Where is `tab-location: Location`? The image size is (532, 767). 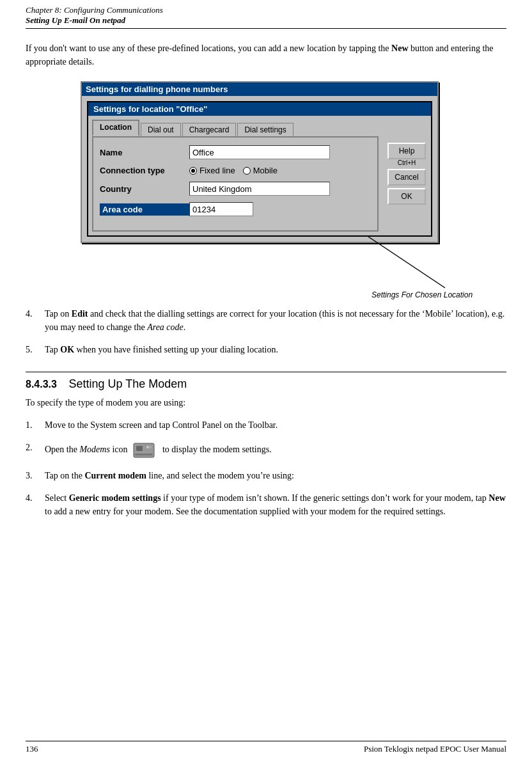 tab-location: Location is located at coordinates (116, 128).